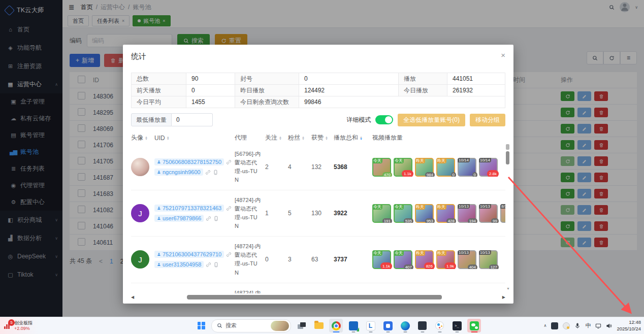 The image size is (644, 334). What do you see at coordinates (439, 138) in the screenshot?
I see `column-header: 视频播放量` at bounding box center [439, 138].